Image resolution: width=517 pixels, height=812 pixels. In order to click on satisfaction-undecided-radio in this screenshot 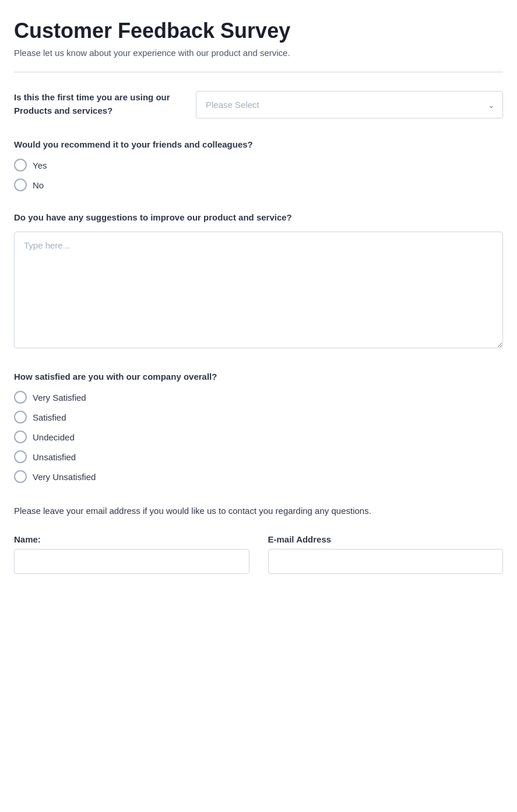, I will do `click(20, 437)`.